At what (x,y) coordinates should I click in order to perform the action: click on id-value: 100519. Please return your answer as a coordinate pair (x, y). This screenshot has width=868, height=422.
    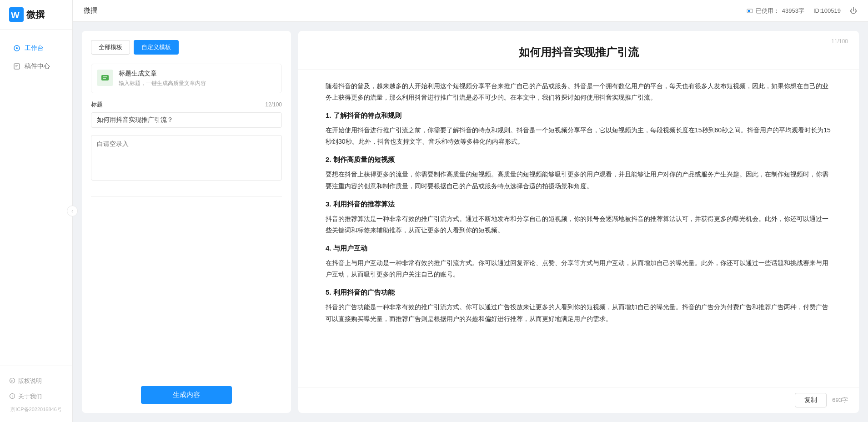
    Looking at the image, I should click on (831, 11).